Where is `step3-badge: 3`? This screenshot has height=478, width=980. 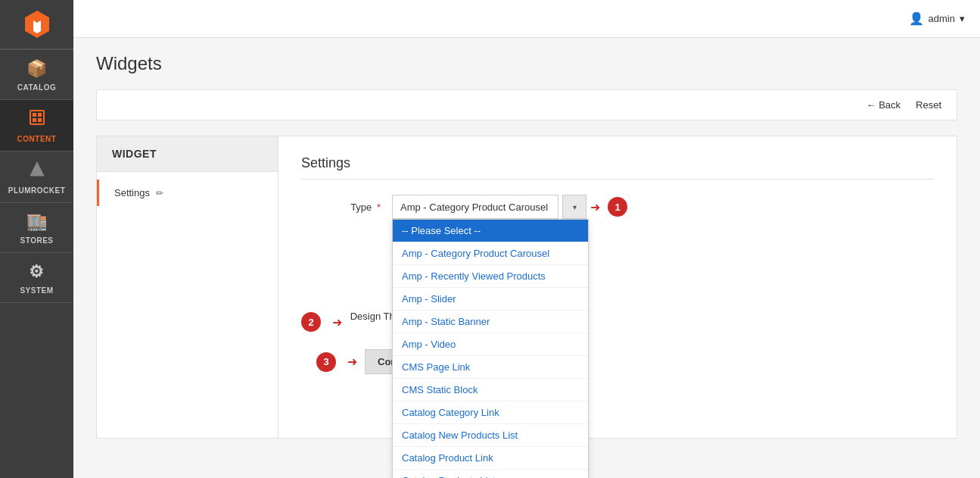
step3-badge: 3 is located at coordinates (326, 362).